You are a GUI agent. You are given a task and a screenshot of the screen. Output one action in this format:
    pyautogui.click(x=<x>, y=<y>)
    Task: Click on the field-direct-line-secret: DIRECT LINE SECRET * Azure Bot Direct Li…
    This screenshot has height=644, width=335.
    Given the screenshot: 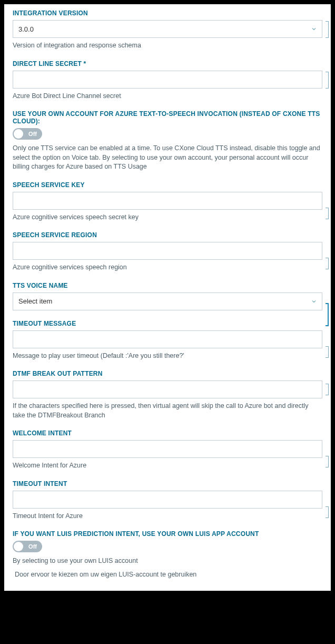 What is the action you would take?
    pyautogui.click(x=168, y=81)
    